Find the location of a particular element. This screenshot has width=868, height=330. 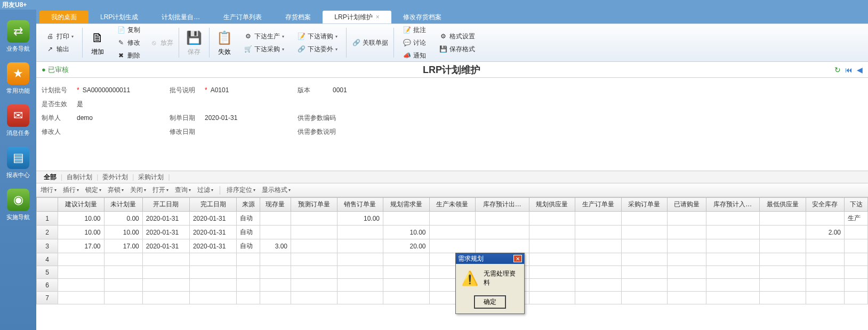

grid-tool-过滤: 过滤 ▾ is located at coordinates (205, 190).